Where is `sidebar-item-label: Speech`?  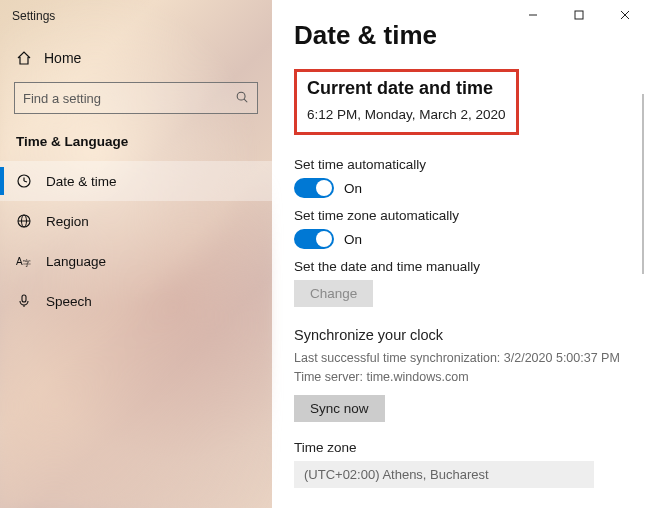
sidebar-item-label: Speech is located at coordinates (69, 302).